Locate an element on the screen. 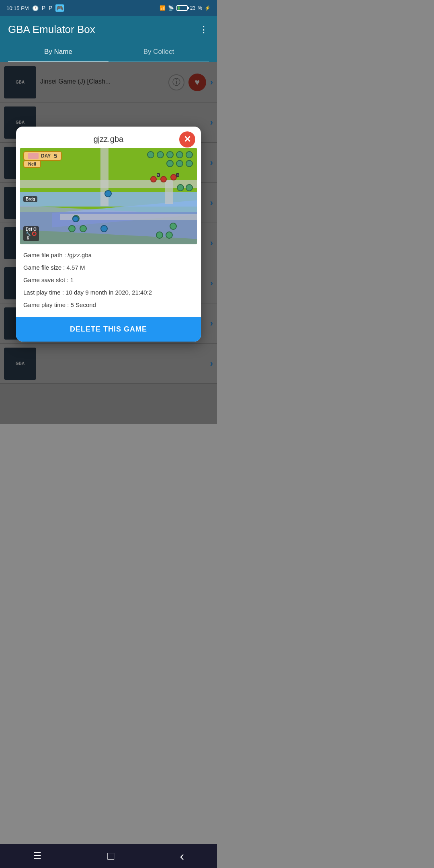 This screenshot has height=868, width=434. app-icon-3: 🎮 is located at coordinates (59, 8).